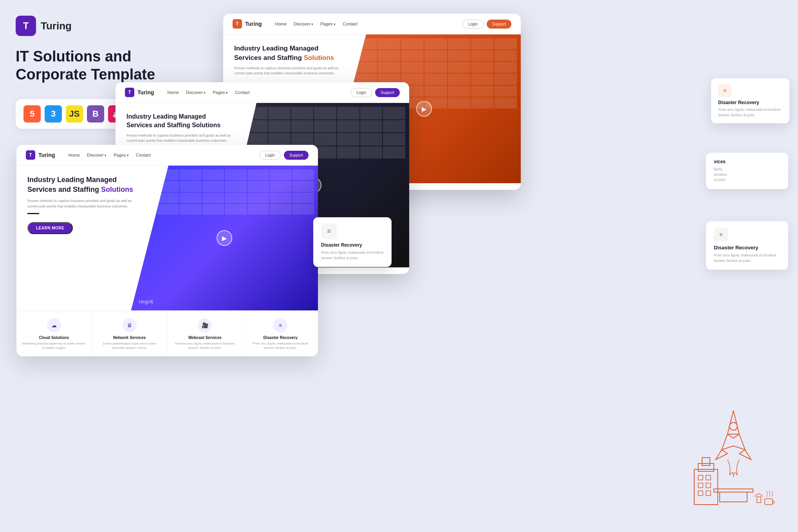 This screenshot has height=532, width=798. I want to click on dark-nav-contact: Contact, so click(242, 92).